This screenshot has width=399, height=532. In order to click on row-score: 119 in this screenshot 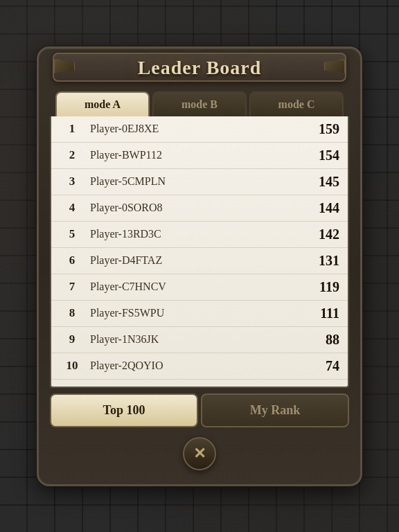, I will do `click(319, 287)`.